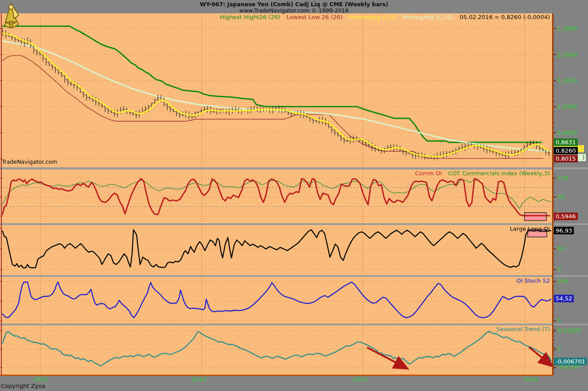  Describe the element at coordinates (41, 379) in the screenshot. I see `year-label-2013: 2013` at that location.